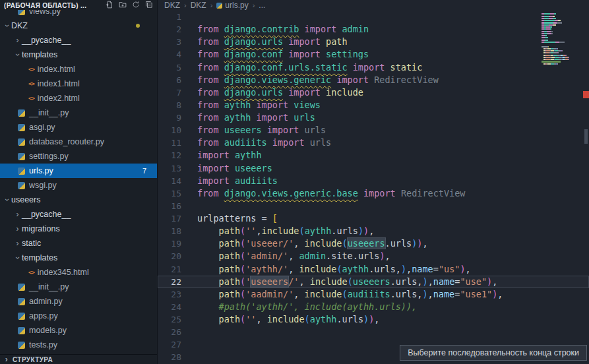  I want to click on code-line-18: 18 path('',include(aythh.urls)),, so click(373, 231).